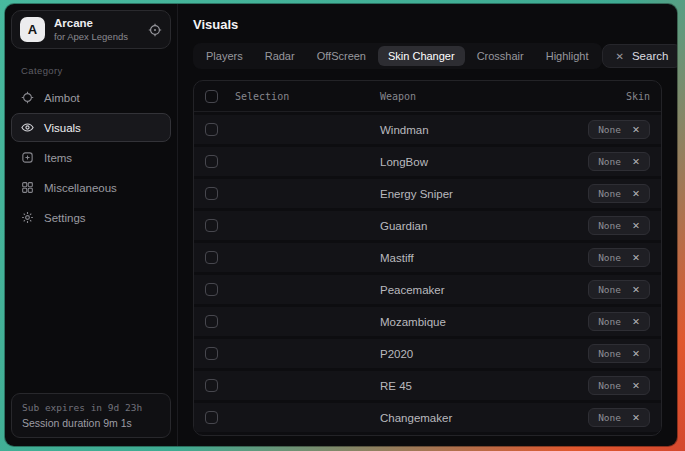 This screenshot has height=451, width=685. Describe the element at coordinates (91, 128) in the screenshot. I see `sidebar-item-visuals: Visuals` at that location.